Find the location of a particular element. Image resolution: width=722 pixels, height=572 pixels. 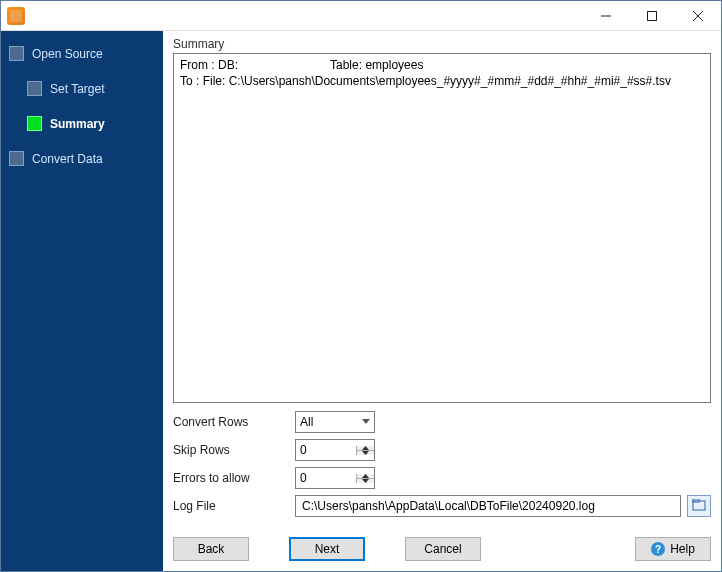

summary-table-label: Table: is located at coordinates (346, 66).